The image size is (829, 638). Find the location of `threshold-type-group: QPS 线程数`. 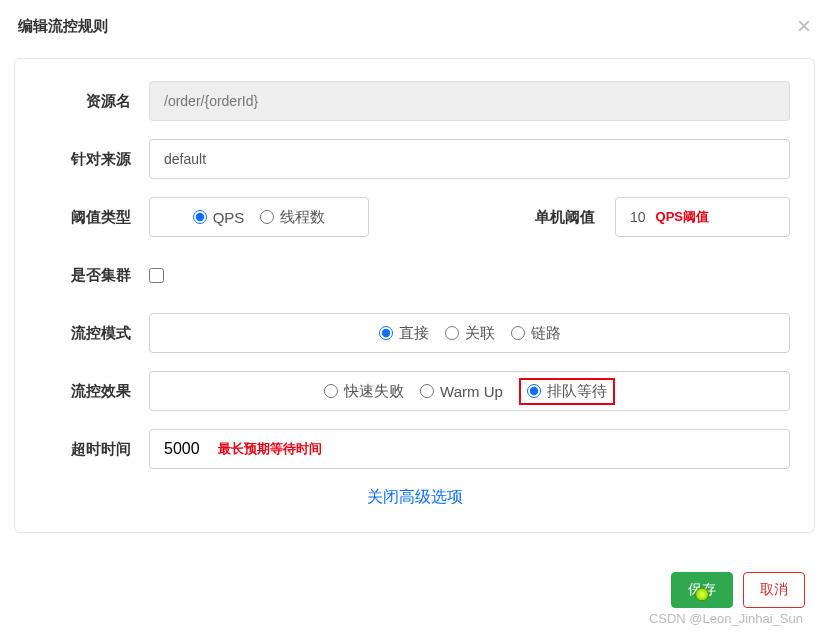

threshold-type-group: QPS 线程数 is located at coordinates (259, 217).